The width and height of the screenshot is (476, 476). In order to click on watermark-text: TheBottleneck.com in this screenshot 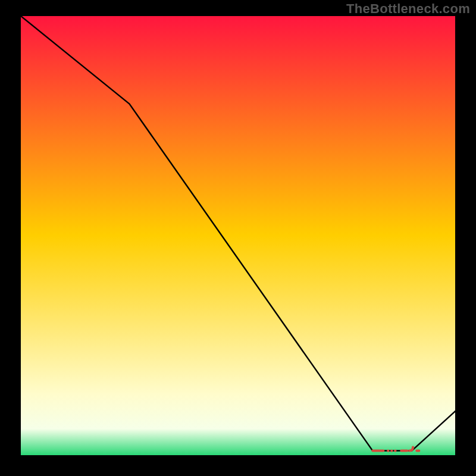, I will do `click(408, 9)`.